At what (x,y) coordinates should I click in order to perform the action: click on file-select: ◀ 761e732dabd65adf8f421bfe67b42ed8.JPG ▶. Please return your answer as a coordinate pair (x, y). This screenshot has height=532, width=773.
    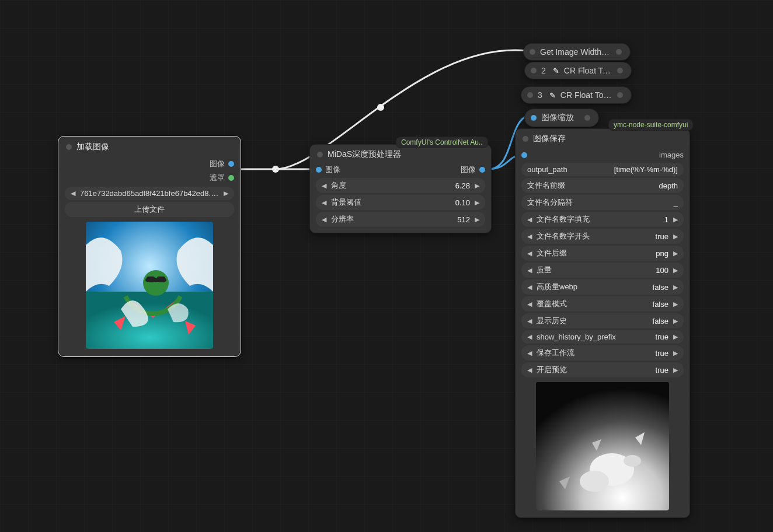
    Looking at the image, I should click on (149, 194).